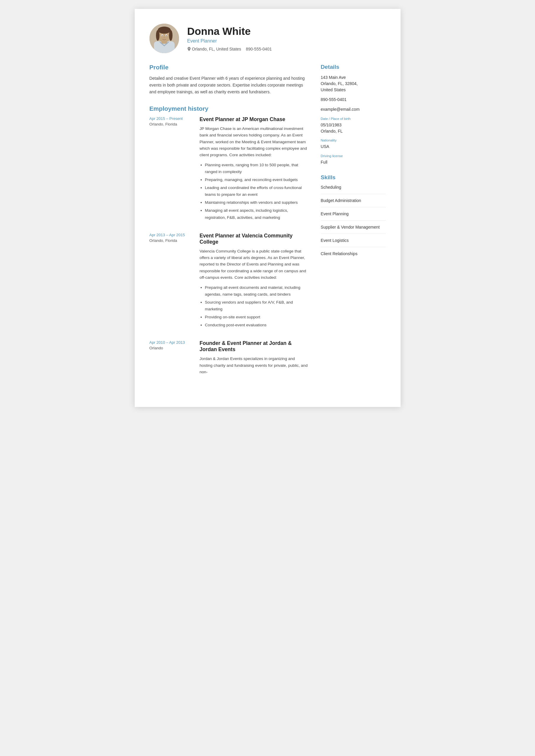 This screenshot has height=756, width=535. Describe the element at coordinates (254, 265) in the screenshot. I see `job-2-desc: Valencia Community College is a public s…` at that location.